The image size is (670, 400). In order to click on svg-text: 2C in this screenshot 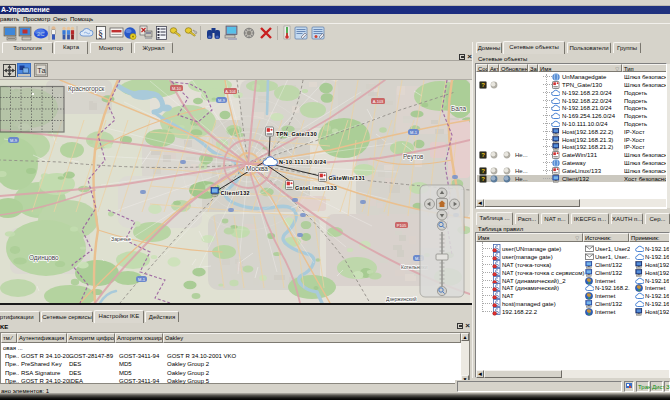, I will do `click(41, 34)`.